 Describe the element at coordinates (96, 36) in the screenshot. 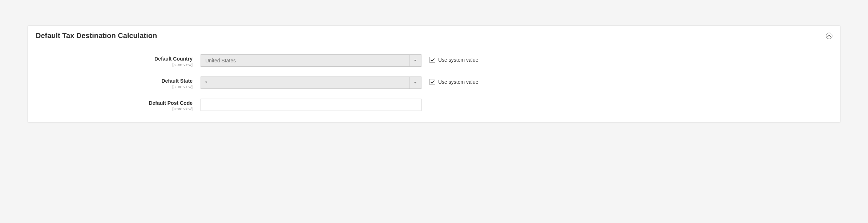

I see `panel-title: Default Tax Destination Calculation` at that location.